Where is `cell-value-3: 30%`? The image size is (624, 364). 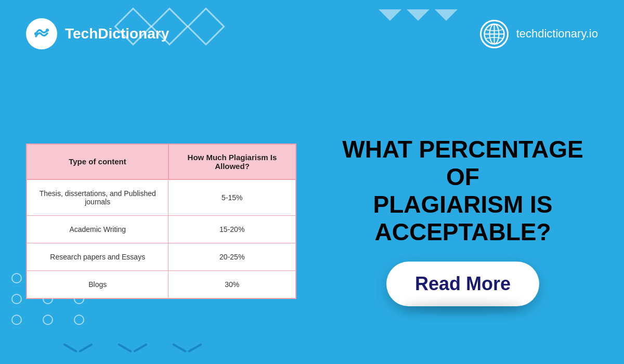 cell-value-3: 30% is located at coordinates (232, 284).